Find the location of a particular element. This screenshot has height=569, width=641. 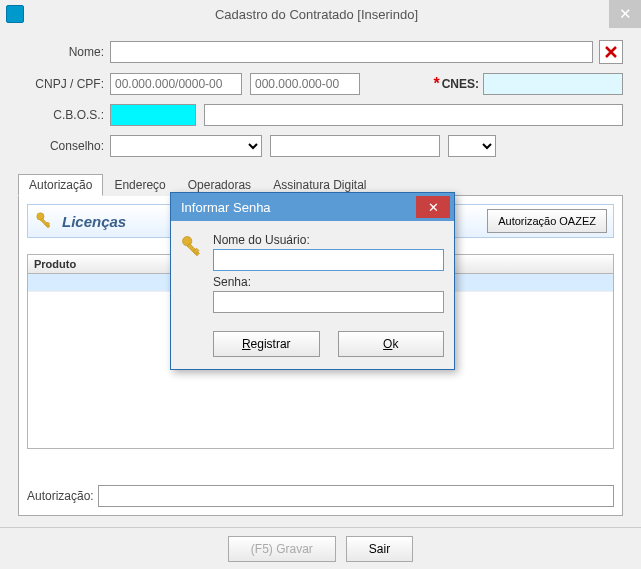

modal-titlebar: Informar Senha ✕ is located at coordinates (312, 207).